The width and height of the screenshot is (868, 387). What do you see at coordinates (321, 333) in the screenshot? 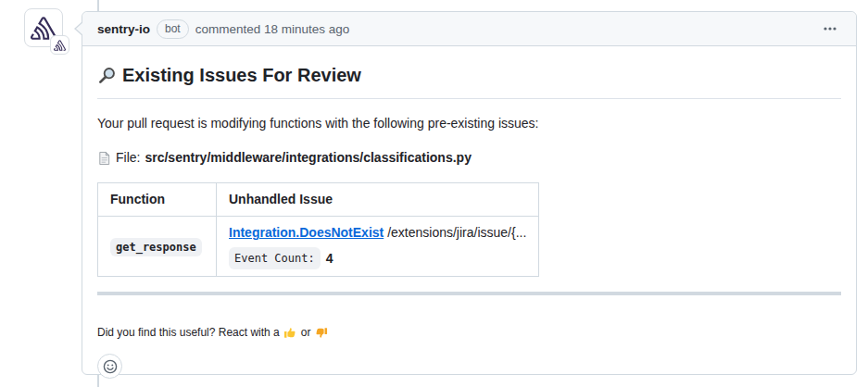
I see `thumbs-down-icon` at bounding box center [321, 333].